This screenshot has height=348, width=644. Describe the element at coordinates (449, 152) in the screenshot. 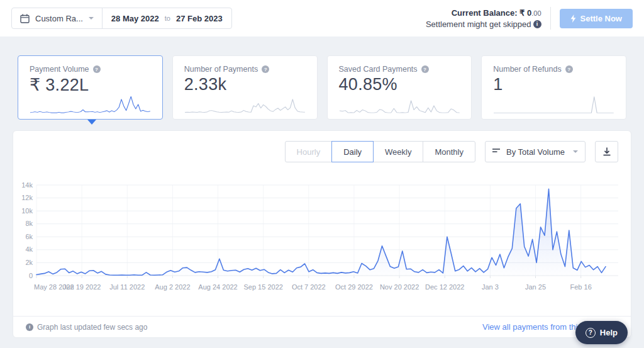

I see `tab-monthly: Monthly` at that location.